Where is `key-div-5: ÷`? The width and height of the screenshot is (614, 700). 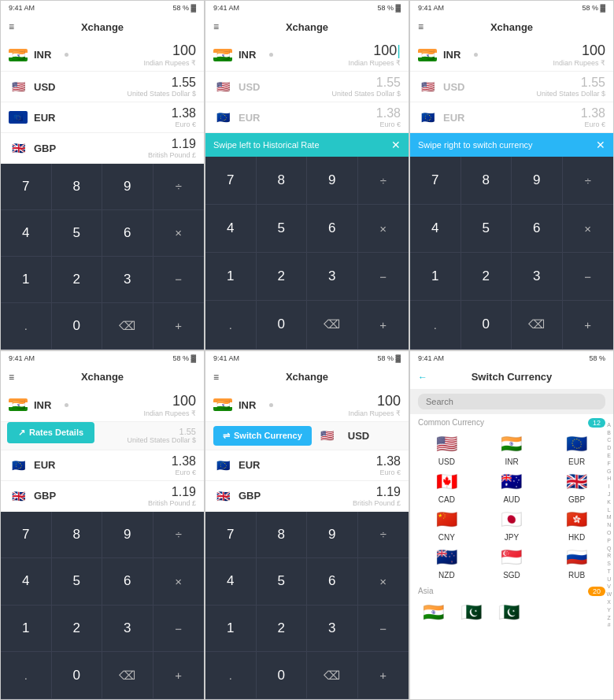 key-div-5: ÷ is located at coordinates (384, 535).